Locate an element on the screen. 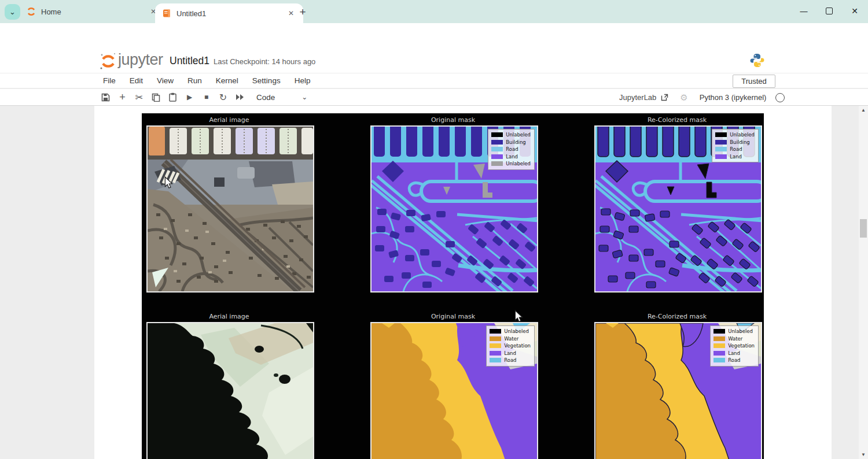 This screenshot has height=459, width=868. tab-title: Home is located at coordinates (95, 12).